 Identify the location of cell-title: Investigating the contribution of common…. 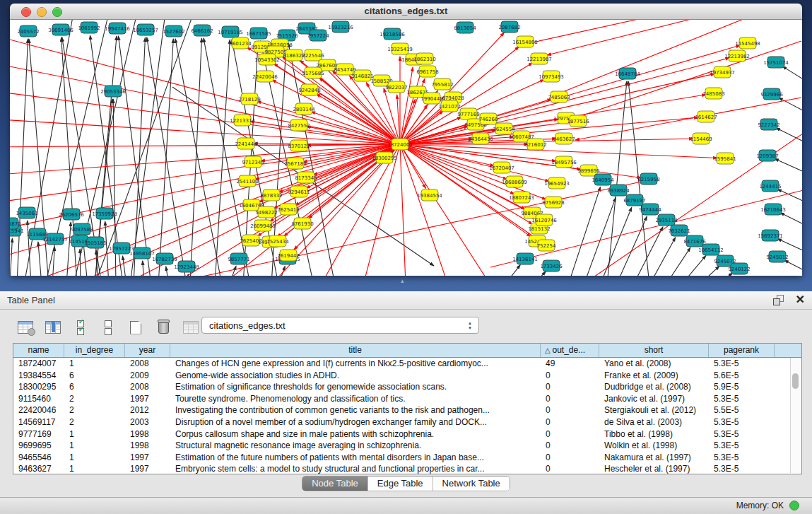
(355, 410).